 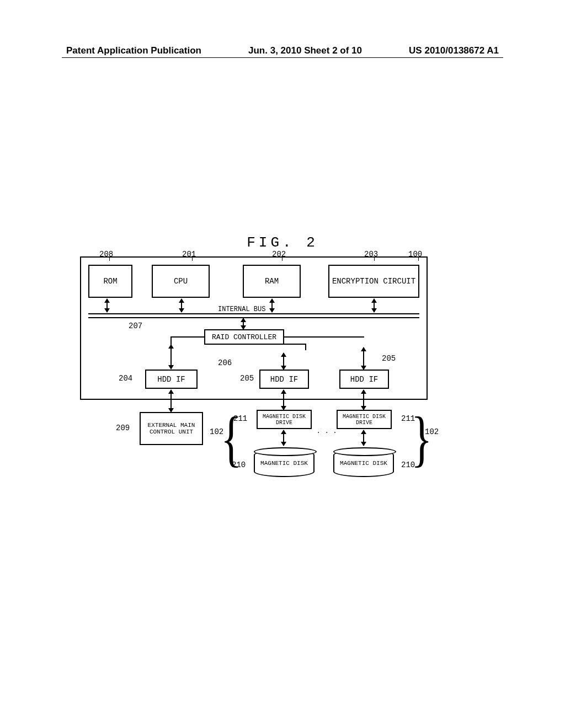 What do you see at coordinates (364, 438) in the screenshot?
I see `arrow-mdd2-disk2` at bounding box center [364, 438].